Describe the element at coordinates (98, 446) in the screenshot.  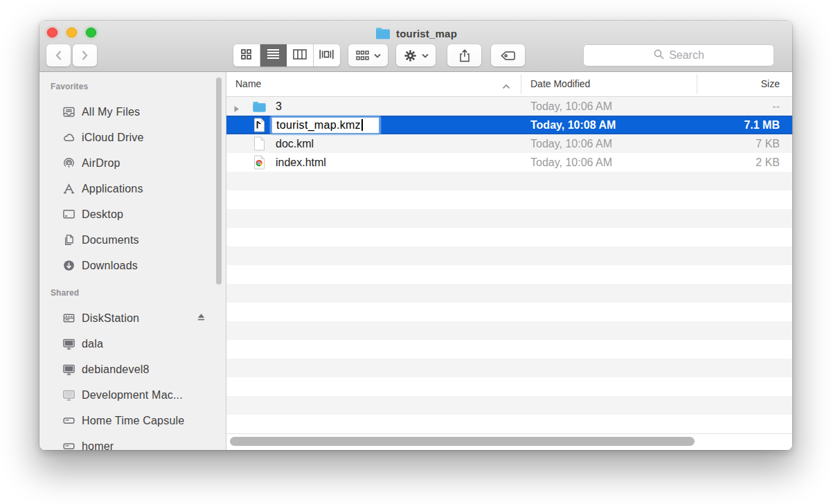
I see `sidebar-item-label: homer` at that location.